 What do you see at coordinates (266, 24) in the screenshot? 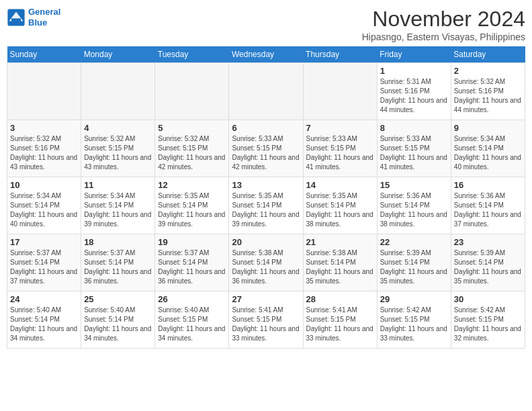
I see `page-header: General Blue November 2024 Hipasngo, Eas…` at bounding box center [266, 24].